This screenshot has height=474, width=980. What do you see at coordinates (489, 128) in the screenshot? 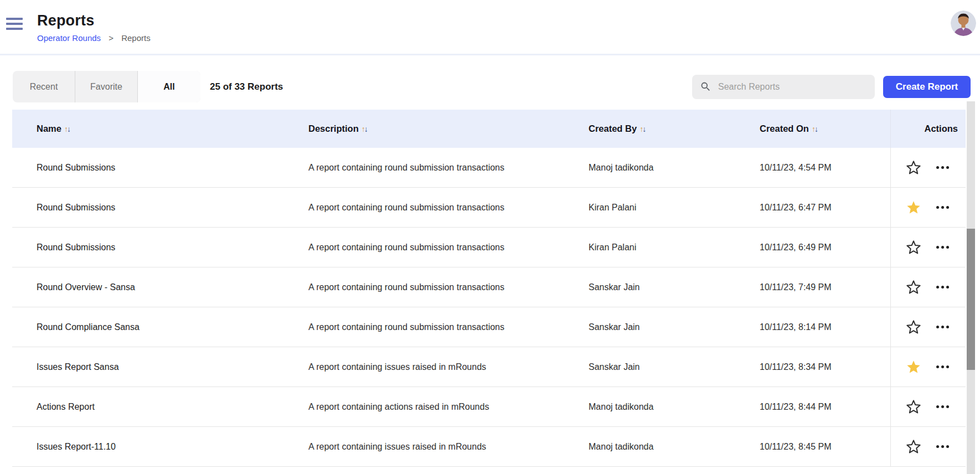
I see `table-header-row: Name↑↓ Description↑↓ Created By↑↓ Create…` at bounding box center [489, 128].